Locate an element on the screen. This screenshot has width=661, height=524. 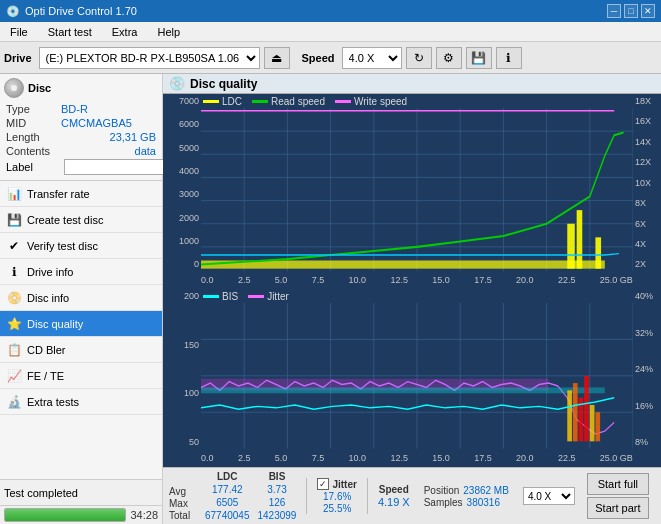
menu-file: File is located at coordinates (19, 32).